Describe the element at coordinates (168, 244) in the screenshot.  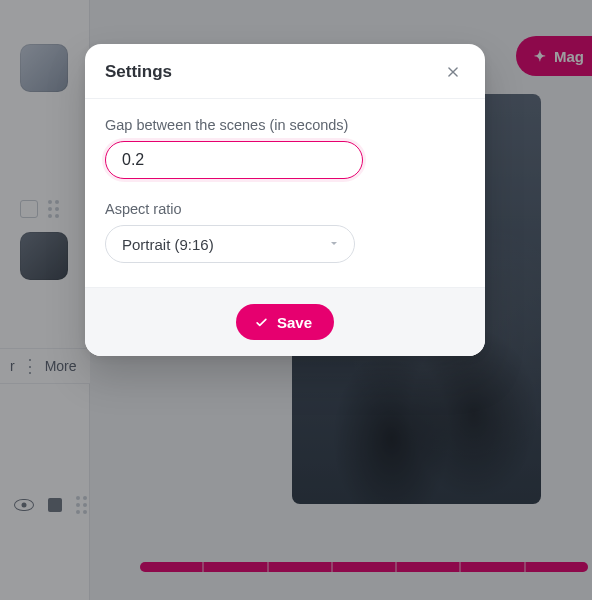
I see `aspect-selected-value: Portrait (9:16)` at that location.